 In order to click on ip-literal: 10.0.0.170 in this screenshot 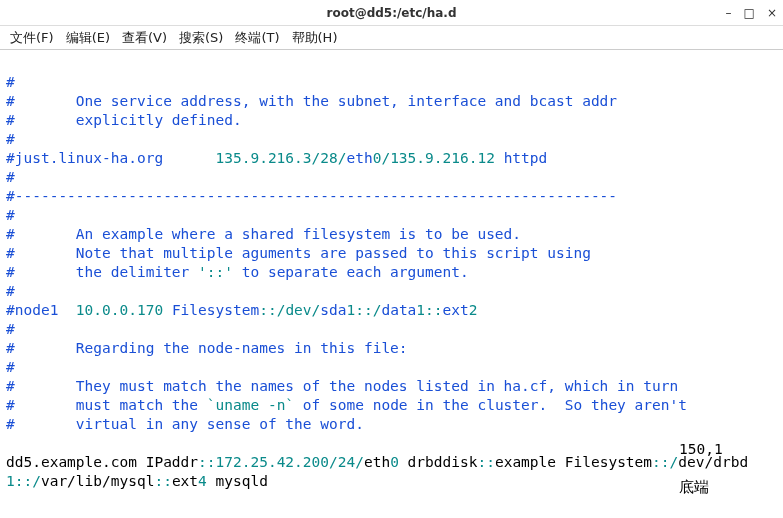, I will do `click(124, 310)`.